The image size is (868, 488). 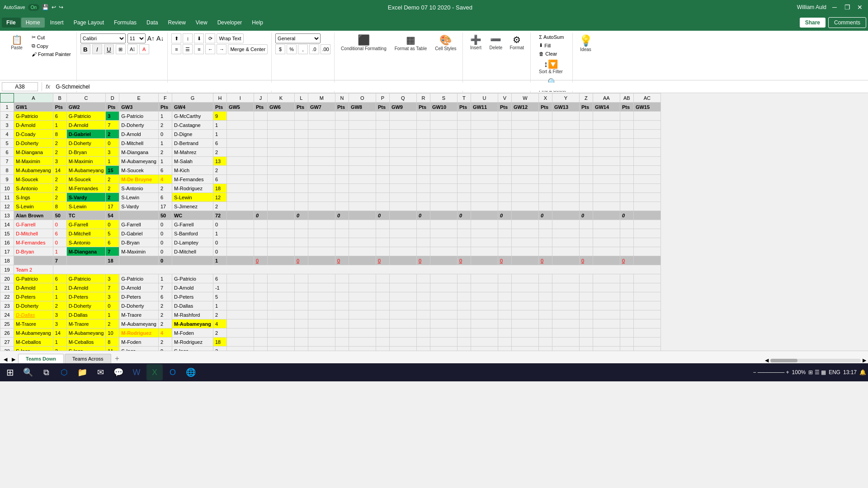 What do you see at coordinates (176, 49) in the screenshot?
I see `align-left-icon: ≡` at bounding box center [176, 49].